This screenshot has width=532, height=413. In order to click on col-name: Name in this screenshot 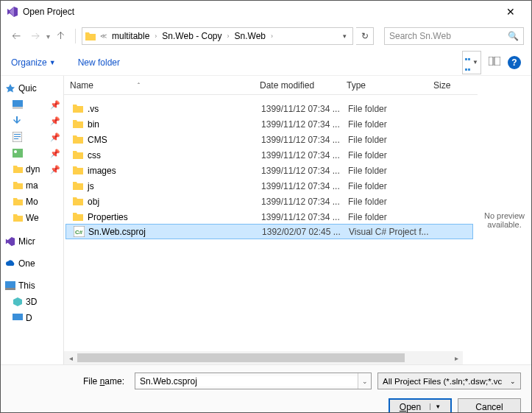, I will do `click(82, 85)`.